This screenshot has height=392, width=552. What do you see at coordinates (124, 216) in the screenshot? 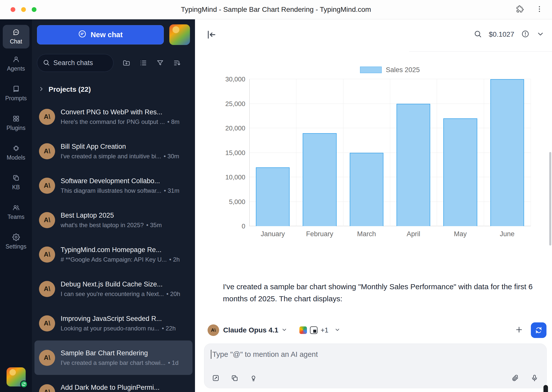
I see `chat-title: Best Laptop 2025` at bounding box center [124, 216].